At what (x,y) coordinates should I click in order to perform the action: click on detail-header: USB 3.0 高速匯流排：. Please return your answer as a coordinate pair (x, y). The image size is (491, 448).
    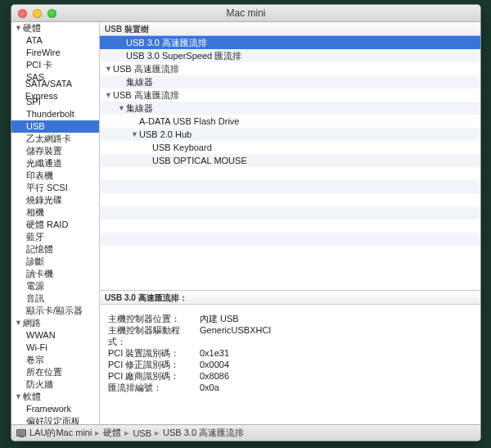
    Looking at the image, I should click on (290, 298).